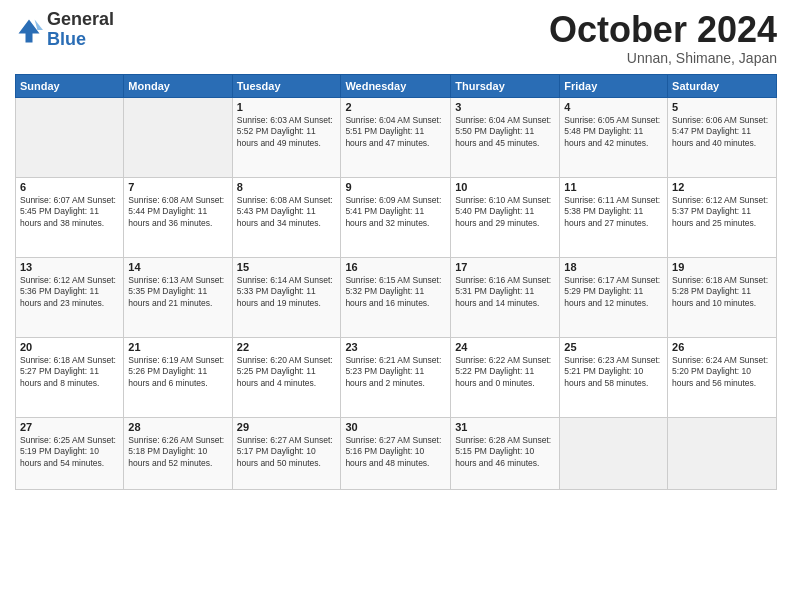  I want to click on day-info: Sunrise: 6:14 AM Sunset: 5:33 PM Dayligh…, so click(287, 292).